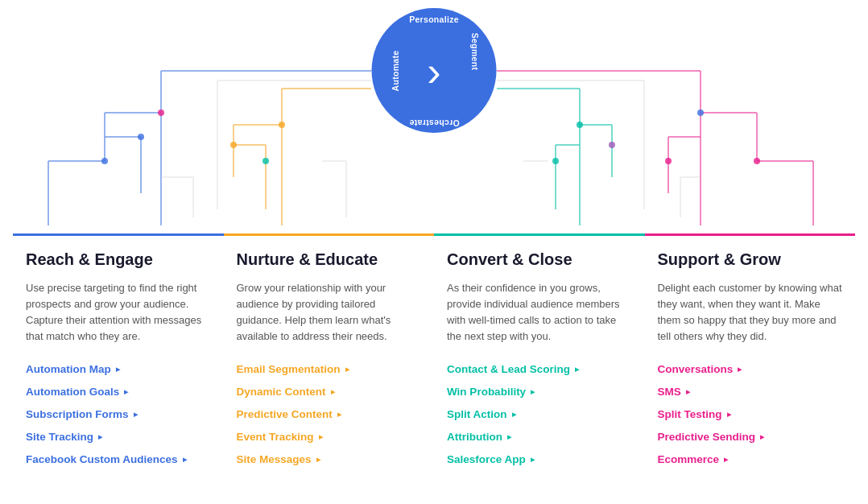 This screenshot has height=504, width=868. Describe the element at coordinates (539, 354) in the screenshot. I see `column-convert: Convert & CloseAs their confidence in yo…` at that location.